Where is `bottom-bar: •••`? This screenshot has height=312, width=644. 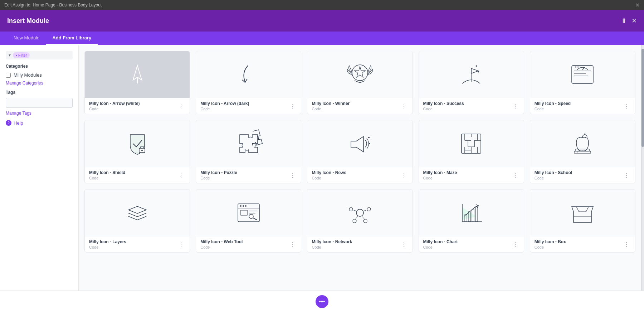
bottom-bar: ••• is located at coordinates (322, 301).